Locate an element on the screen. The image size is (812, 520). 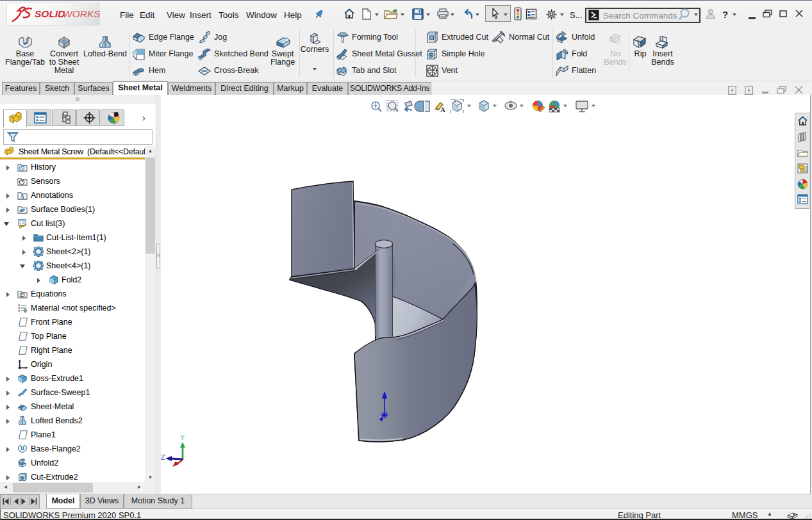
svg-text: Y is located at coordinates (183, 437).